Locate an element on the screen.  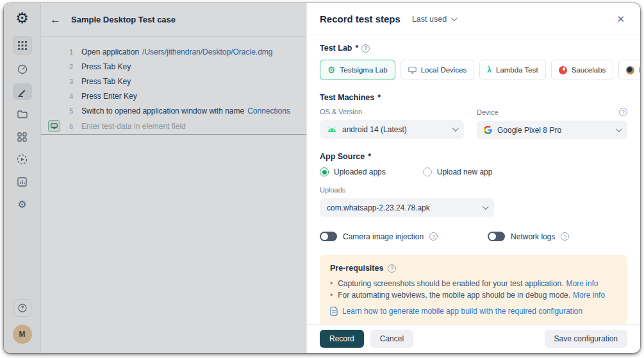
close-icon: ✕ is located at coordinates (620, 19).